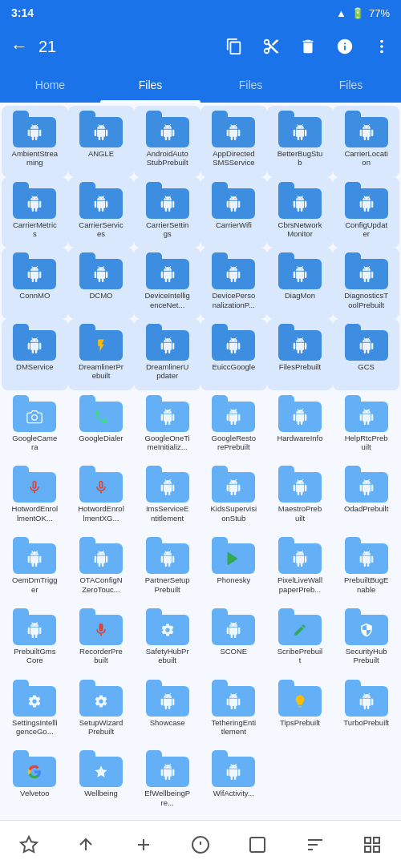 This screenshot has height=868, width=401. Describe the element at coordinates (382, 46) in the screenshot. I see `more-button` at that location.